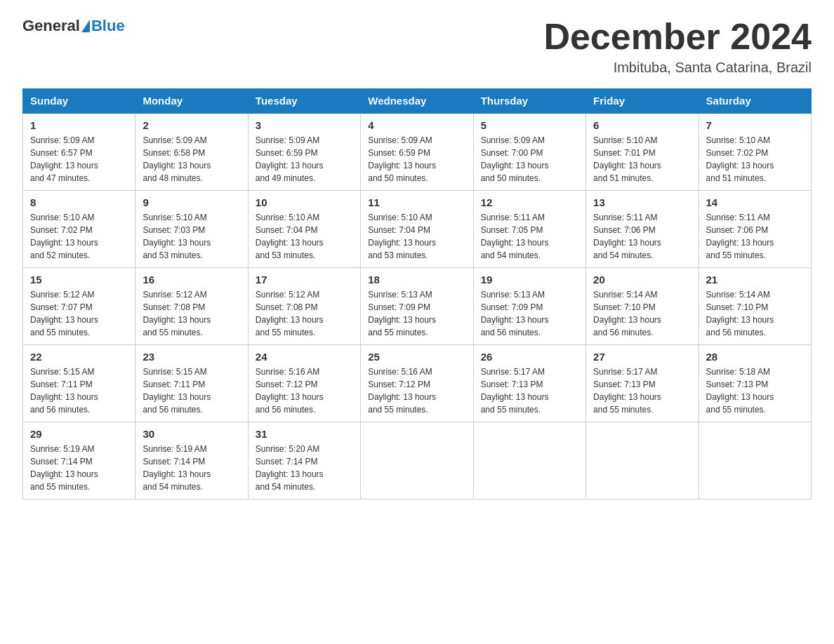 This screenshot has height=644, width=834. I want to click on logo: General Blue, so click(74, 26).